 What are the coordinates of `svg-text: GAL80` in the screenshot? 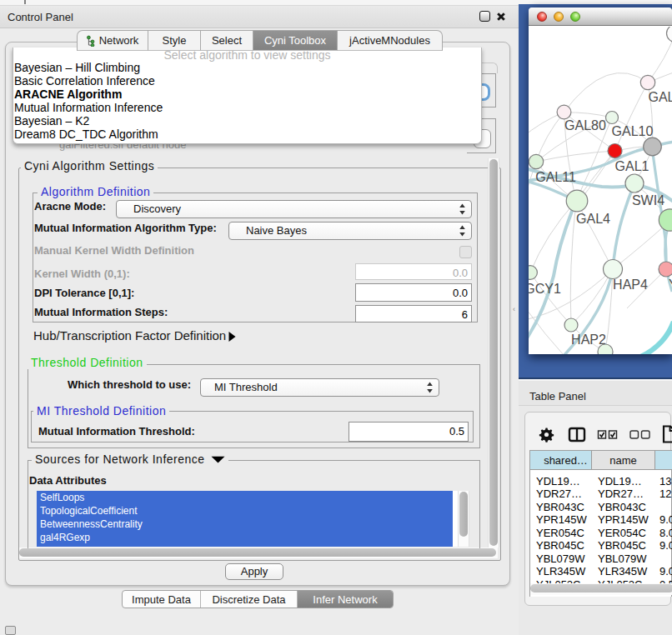 It's located at (585, 125).